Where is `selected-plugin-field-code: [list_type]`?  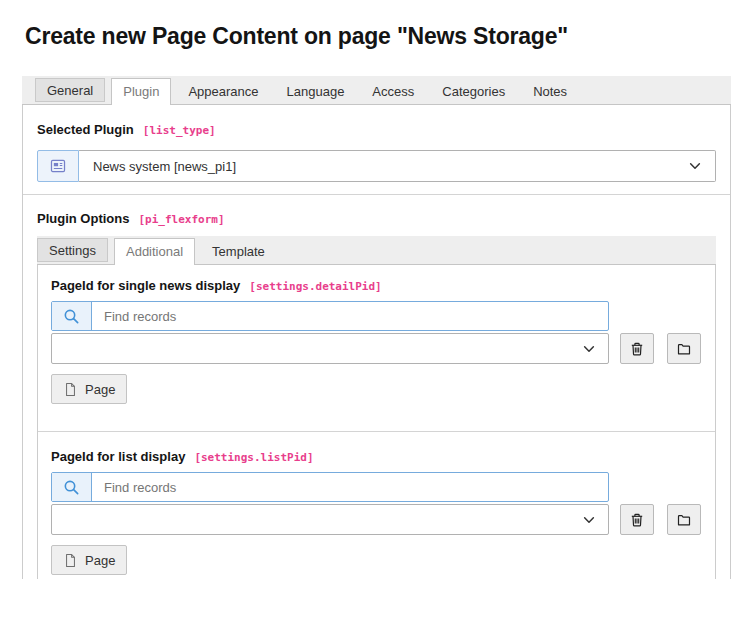 selected-plugin-field-code: [list_type] is located at coordinates (180, 130).